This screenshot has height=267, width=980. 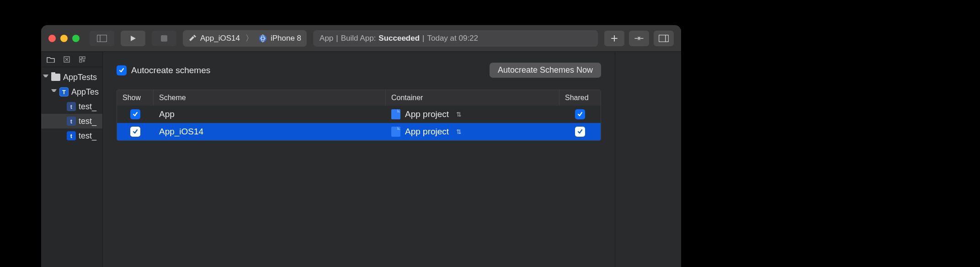 What do you see at coordinates (122, 70) in the screenshot?
I see `autocreate-schemes-checkbox` at bounding box center [122, 70].